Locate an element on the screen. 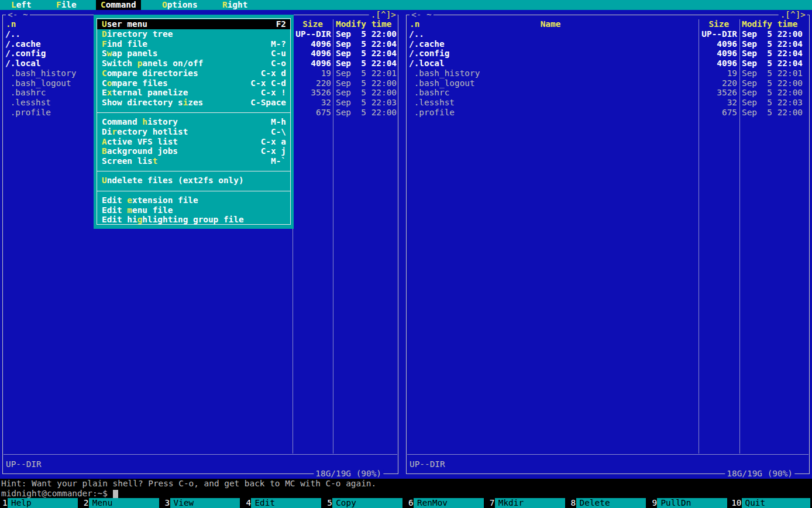  menu-item-user-menu: User menuF2 is located at coordinates (194, 25).